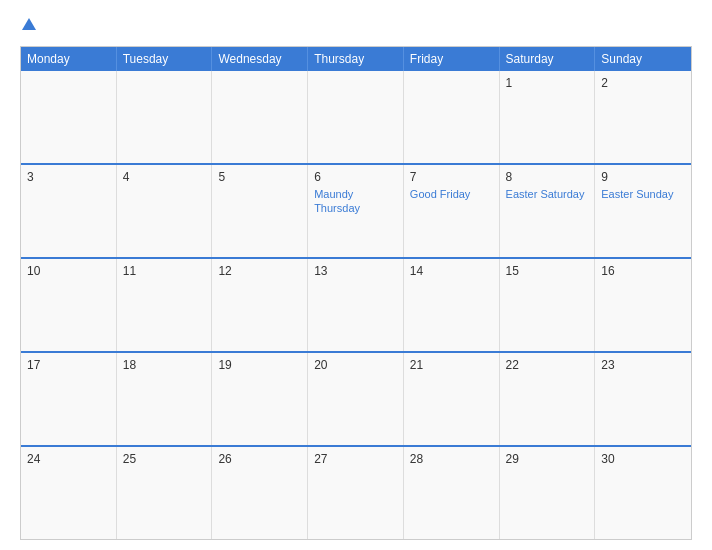 Image resolution: width=712 pixels, height=550 pixels. Describe the element at coordinates (548, 305) in the screenshot. I see `calendar-cell: 15` at that location.